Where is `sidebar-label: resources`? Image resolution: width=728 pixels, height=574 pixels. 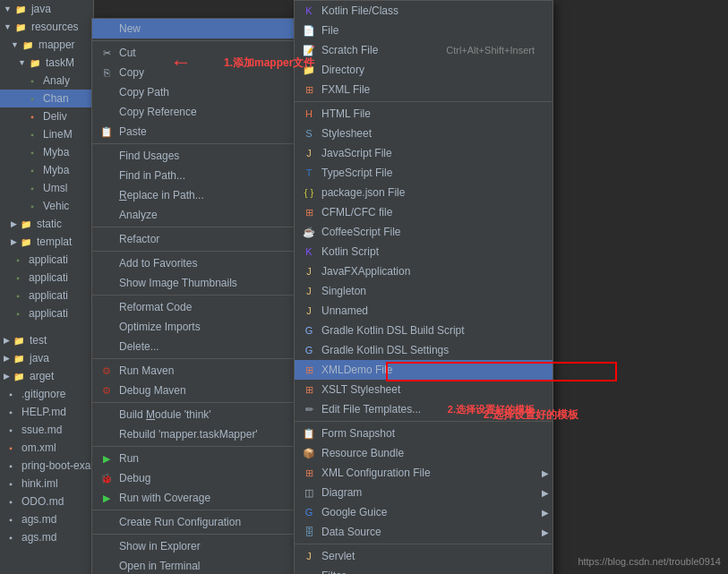 sidebar-label: resources is located at coordinates (56, 27).